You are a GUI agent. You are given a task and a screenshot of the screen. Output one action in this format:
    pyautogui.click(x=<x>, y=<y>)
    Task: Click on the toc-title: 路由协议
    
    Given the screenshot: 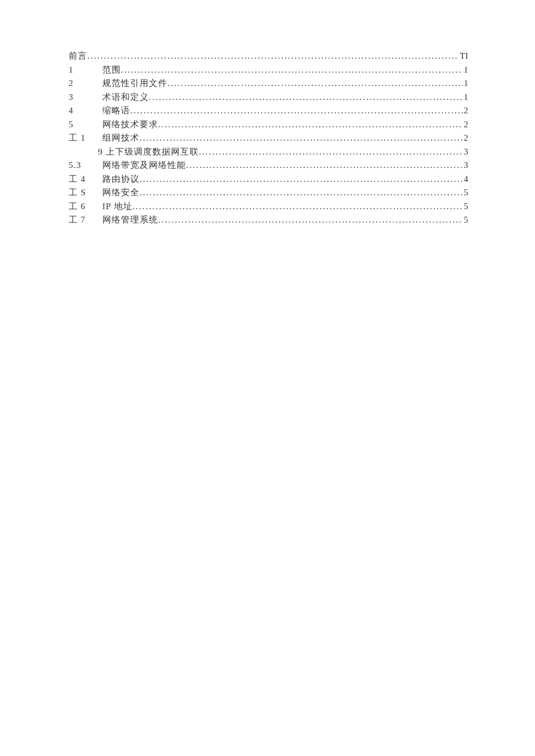 What is the action you would take?
    pyautogui.click(x=121, y=180)
    